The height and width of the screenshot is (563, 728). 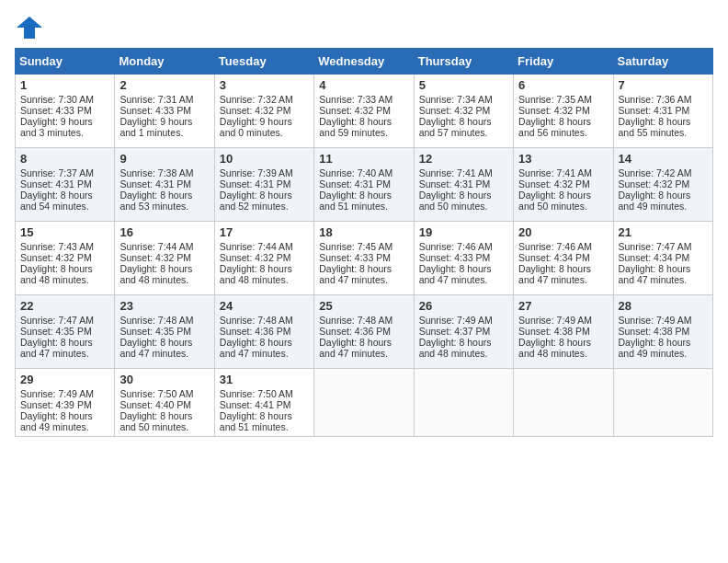 I want to click on day-number: 17, so click(x=265, y=232).